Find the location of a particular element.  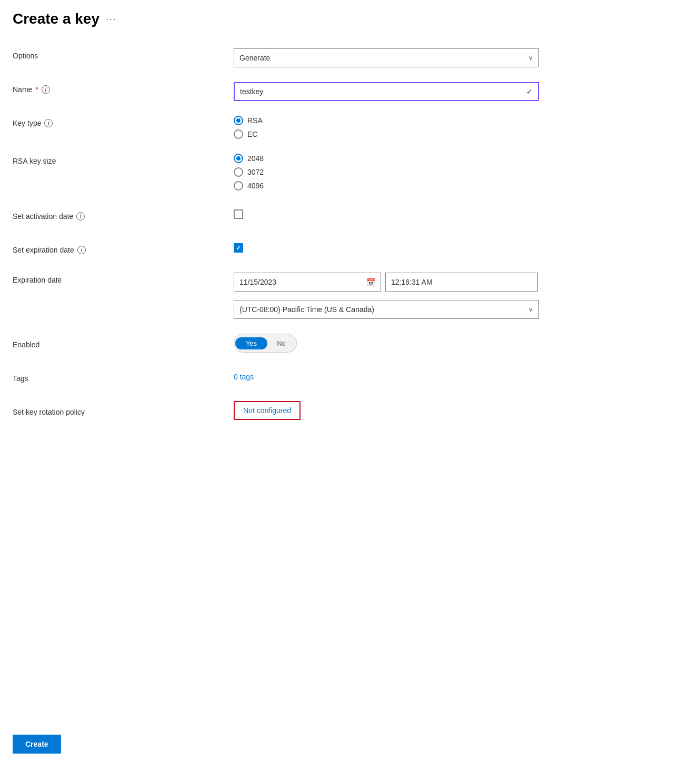

activation-date-info-icon: i is located at coordinates (81, 216).